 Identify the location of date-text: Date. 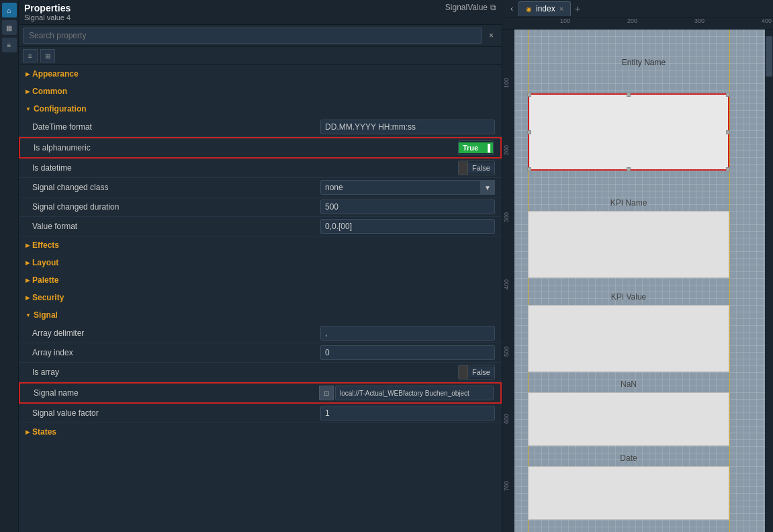
(629, 458).